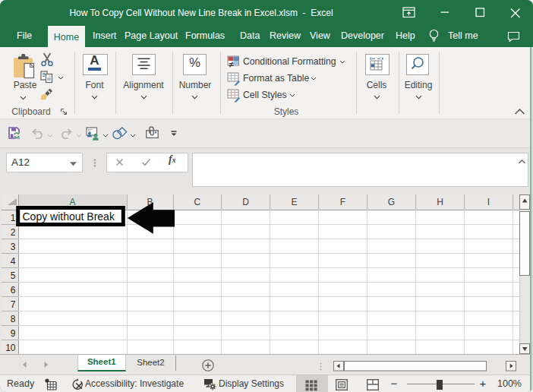  Describe the element at coordinates (14, 334) in the screenshot. I see `svg-text: 9` at that location.